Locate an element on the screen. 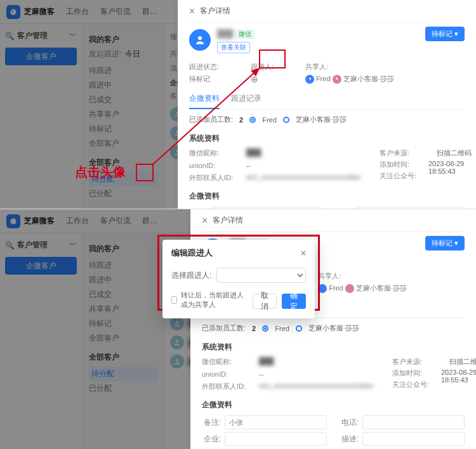 This screenshot has width=476, height=449. share-person: Fred 芝麻小客服·莎莎 is located at coordinates (350, 79).